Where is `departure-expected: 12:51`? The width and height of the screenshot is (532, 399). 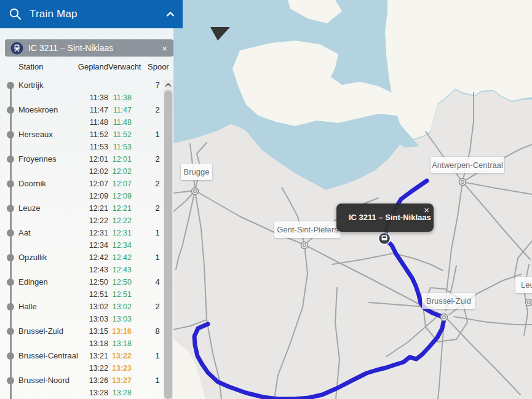 departure-expected: 12:51 is located at coordinates (120, 294).